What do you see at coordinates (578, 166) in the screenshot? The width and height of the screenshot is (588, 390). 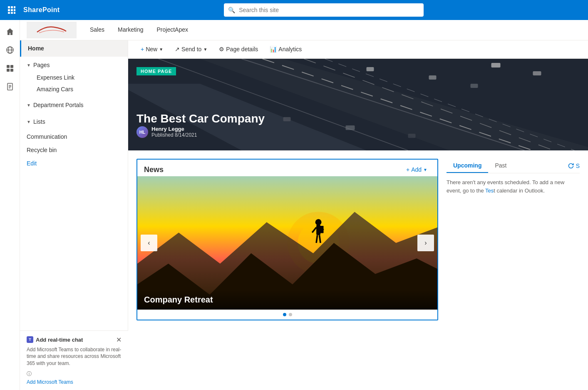 I see `sync-label: S` at bounding box center [578, 166].